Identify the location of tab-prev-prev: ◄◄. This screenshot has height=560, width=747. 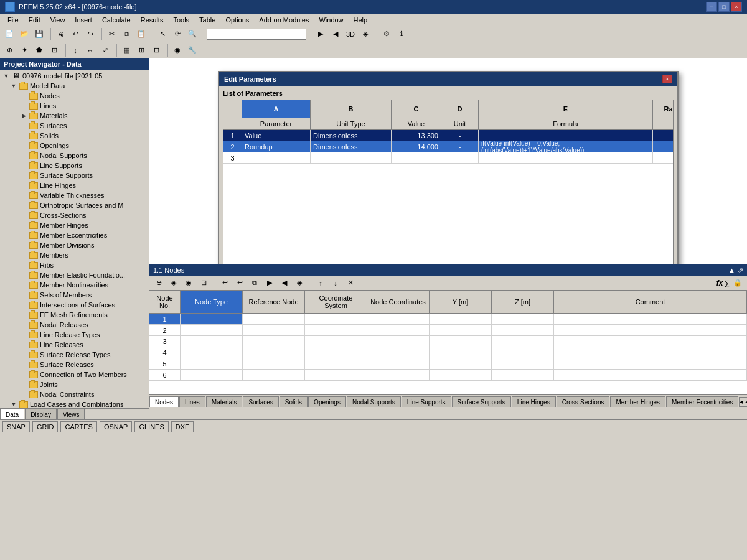
(743, 402).